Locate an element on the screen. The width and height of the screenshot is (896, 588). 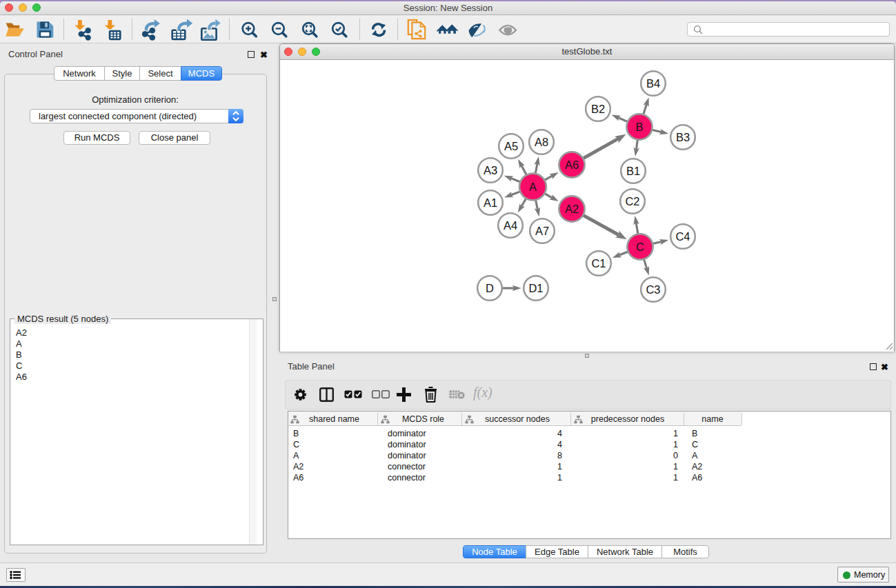
svg-text: A5 is located at coordinates (511, 146).